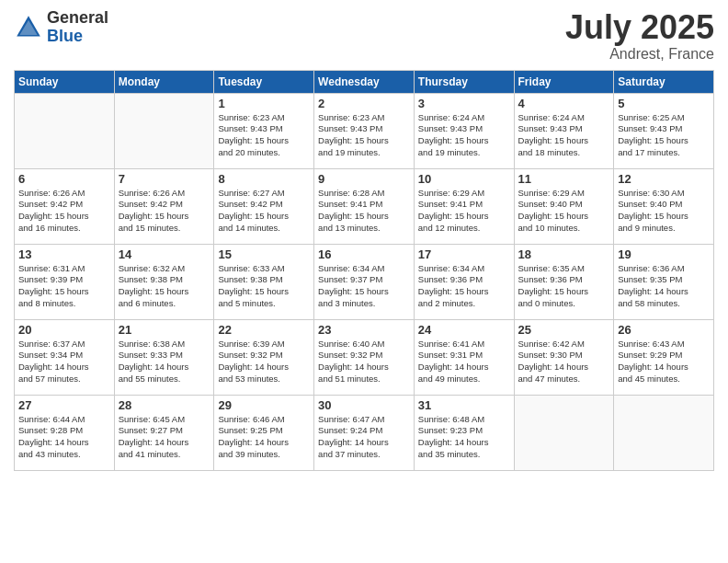 The width and height of the screenshot is (728, 563). I want to click on day-number: 31, so click(464, 405).